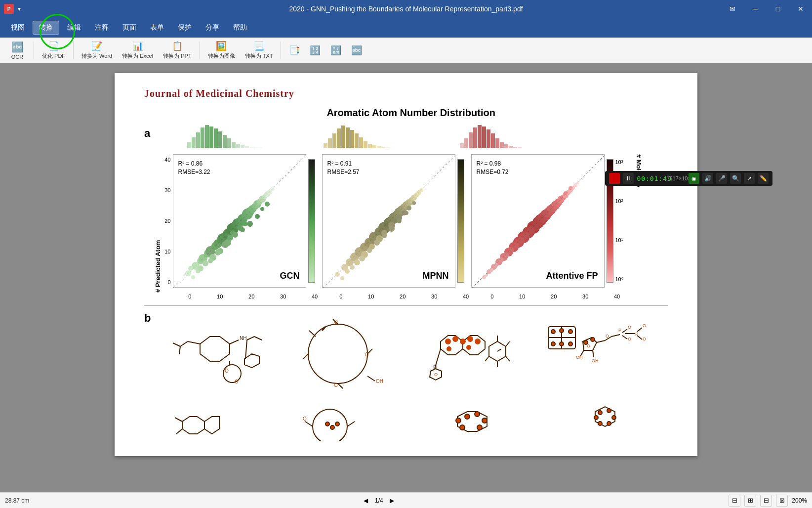  What do you see at coordinates (97, 46) in the screenshot?
I see `word-icon: 📝` at bounding box center [97, 46].